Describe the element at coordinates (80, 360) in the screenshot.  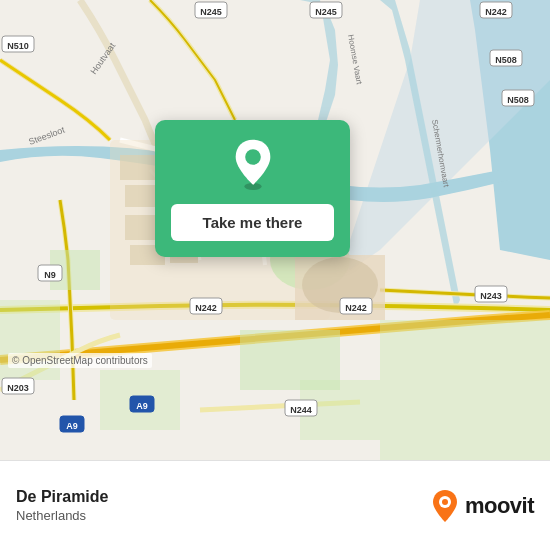
I see `osm-credit: © OpenStreetMap contributors` at that location.